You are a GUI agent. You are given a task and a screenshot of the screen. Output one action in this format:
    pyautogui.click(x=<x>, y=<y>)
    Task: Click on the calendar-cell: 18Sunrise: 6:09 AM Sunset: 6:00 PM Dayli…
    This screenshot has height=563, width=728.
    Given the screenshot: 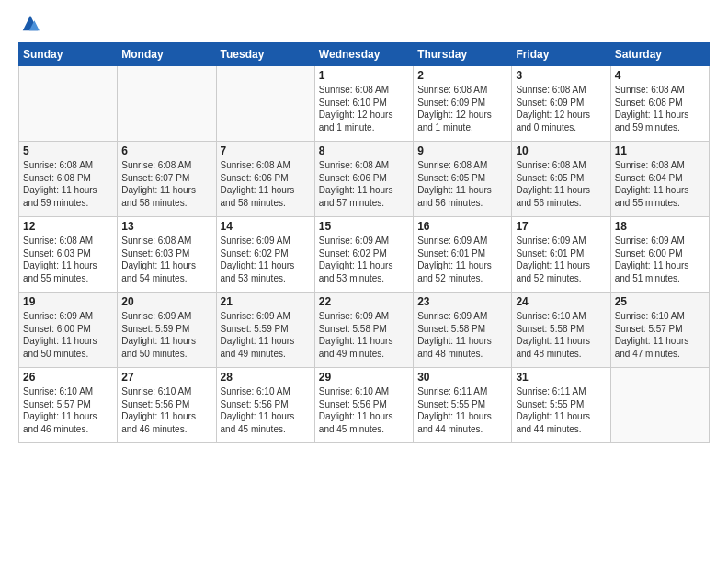 What is the action you would take?
    pyautogui.click(x=660, y=255)
    